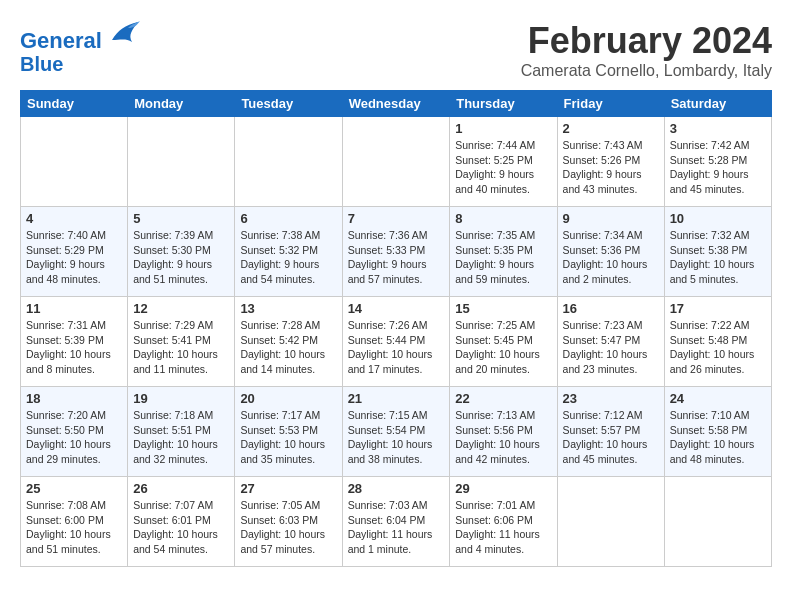 The width and height of the screenshot is (792, 612). I want to click on day-number: 9, so click(611, 218).